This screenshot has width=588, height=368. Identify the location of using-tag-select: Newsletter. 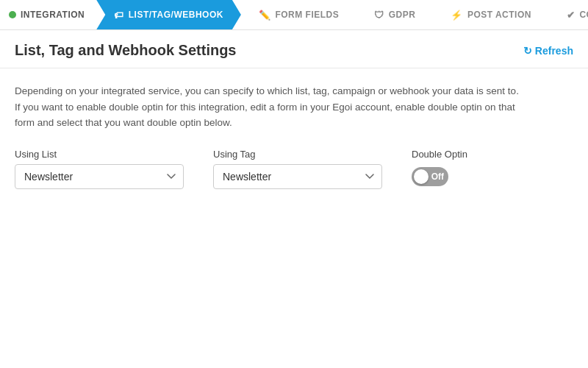
(298, 177).